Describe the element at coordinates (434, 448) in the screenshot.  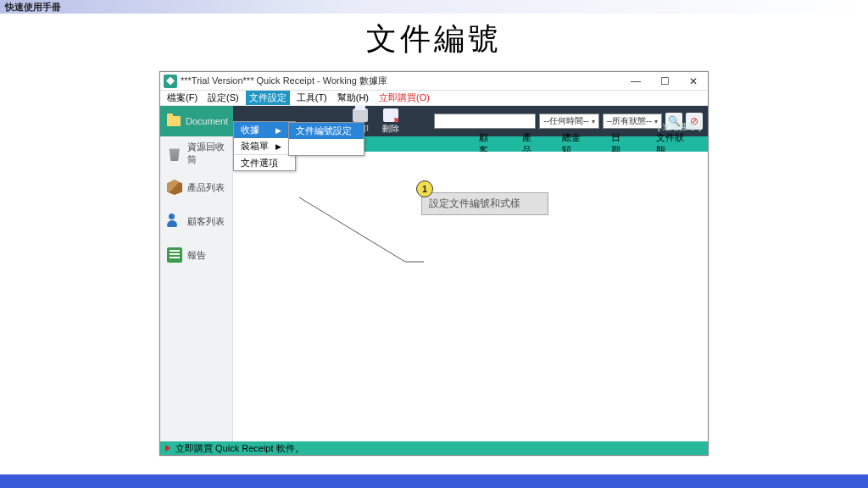
I see `statusbar: 立即購買 Quick Receipt 軟件。` at that location.